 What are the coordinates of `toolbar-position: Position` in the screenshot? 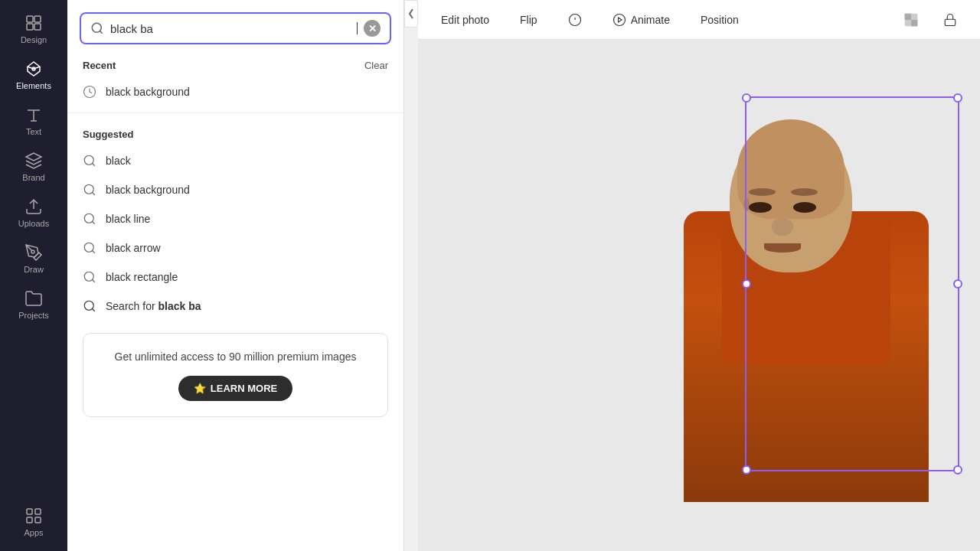 It's located at (720, 20).